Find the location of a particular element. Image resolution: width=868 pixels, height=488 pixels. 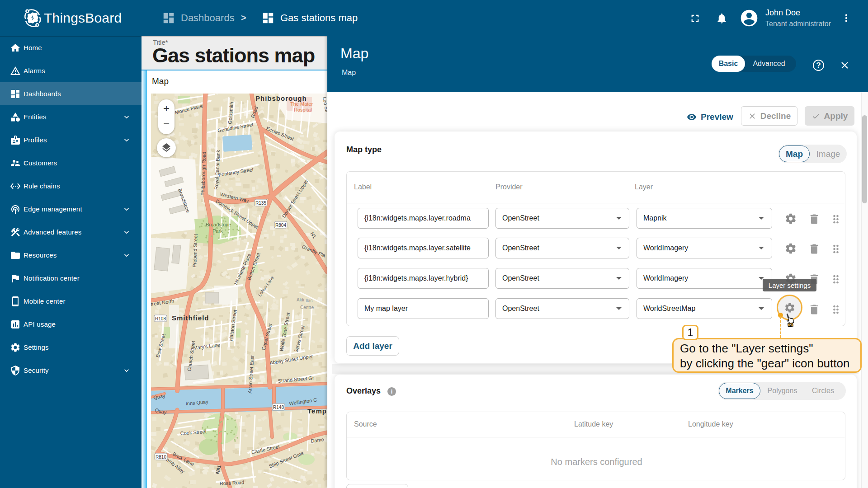

svg-text: R810 is located at coordinates (161, 457).